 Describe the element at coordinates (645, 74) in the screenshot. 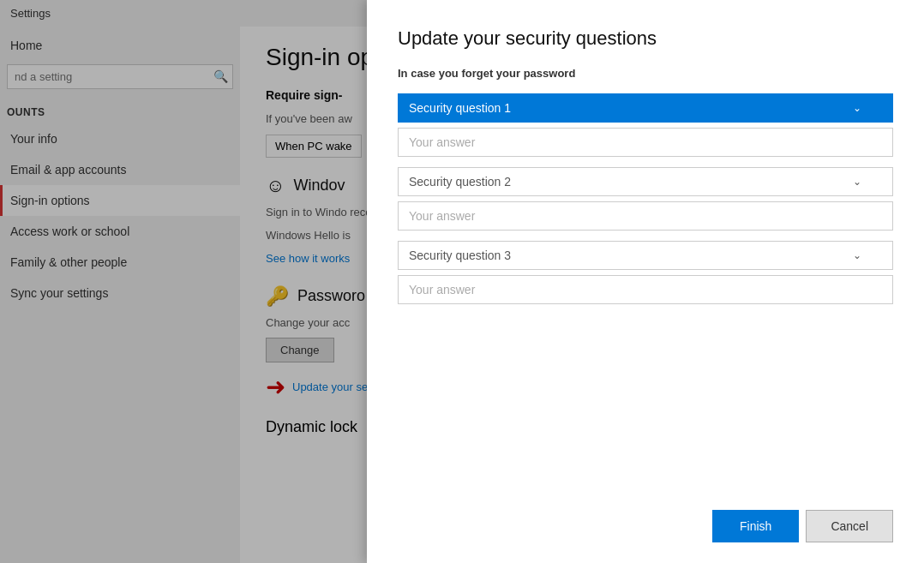

I see `modal-subtitle: In case you forget your password` at that location.